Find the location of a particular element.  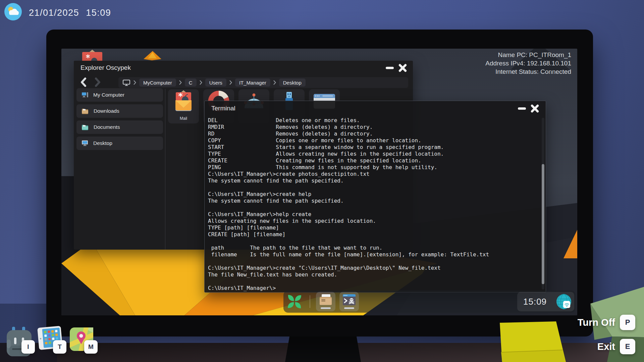

forward-button is located at coordinates (98, 82).